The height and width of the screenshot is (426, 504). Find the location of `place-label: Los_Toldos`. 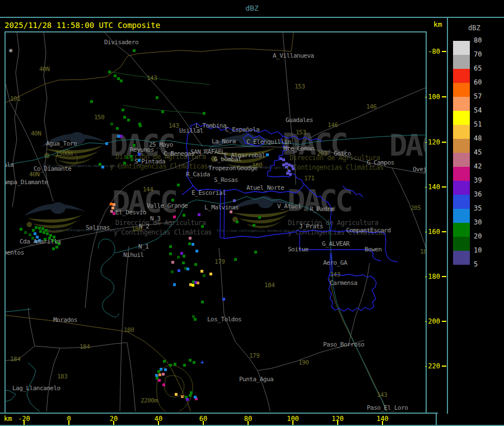

place-label: Los_Toldos is located at coordinates (224, 319).